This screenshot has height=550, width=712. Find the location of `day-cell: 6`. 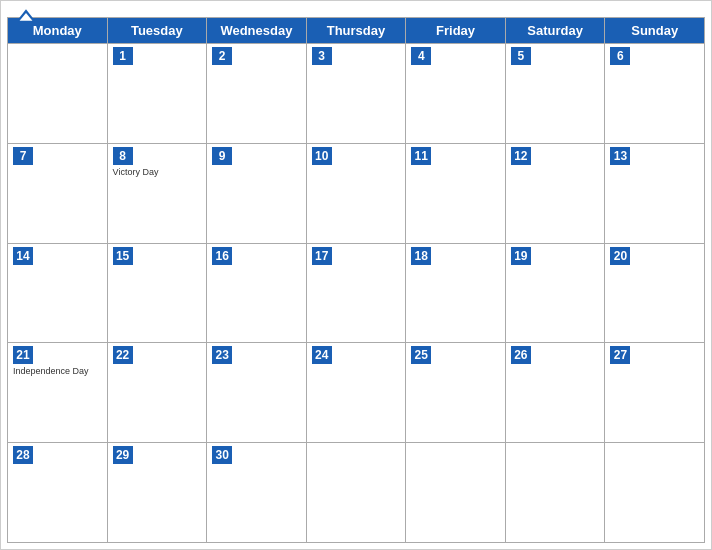

day-cell: 6 is located at coordinates (655, 94).